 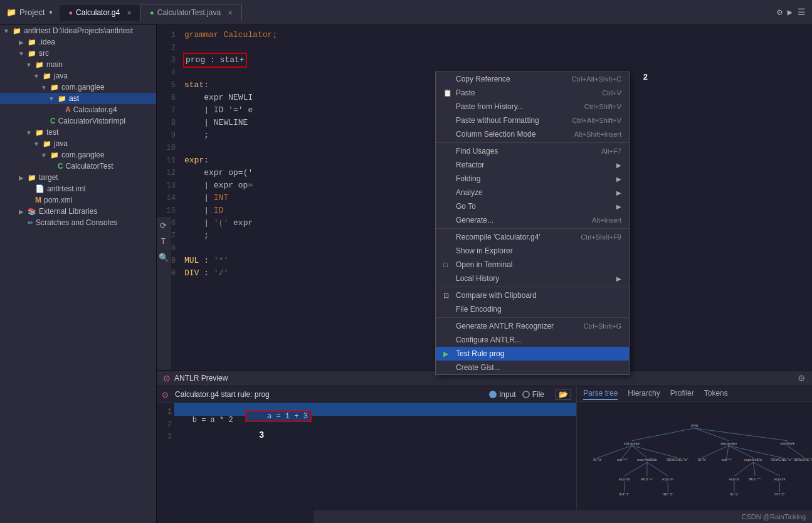 I want to click on ctx-compare-clipboard: ⊡Compare with Clipboard, so click(x=532, y=295).